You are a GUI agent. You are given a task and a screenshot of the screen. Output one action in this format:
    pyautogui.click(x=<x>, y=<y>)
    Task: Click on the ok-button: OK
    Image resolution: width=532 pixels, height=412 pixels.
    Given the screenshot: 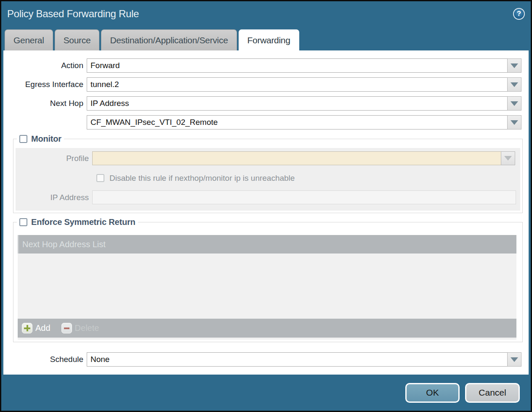 What is the action you would take?
    pyautogui.click(x=433, y=393)
    